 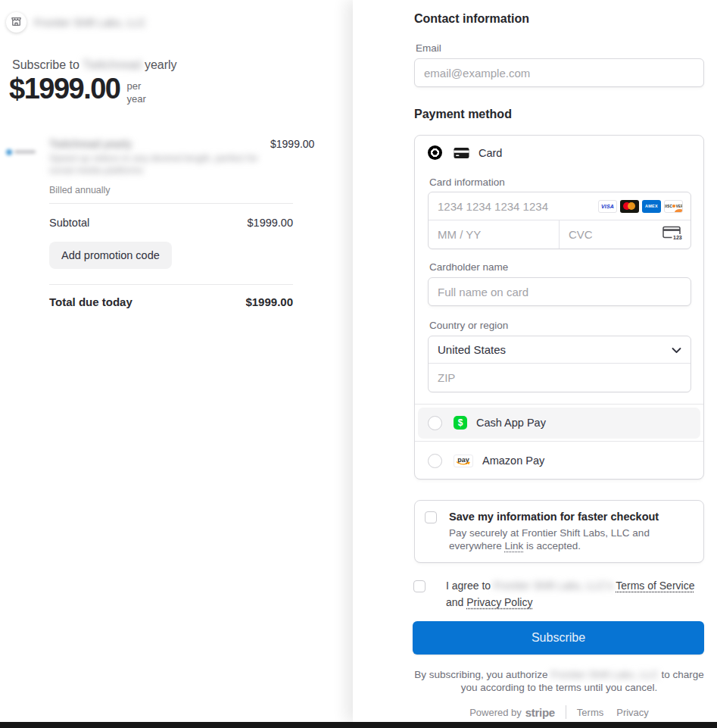 I want to click on merchant-name-redacted: Frontier Shift Labs, LLC's, so click(x=554, y=586).